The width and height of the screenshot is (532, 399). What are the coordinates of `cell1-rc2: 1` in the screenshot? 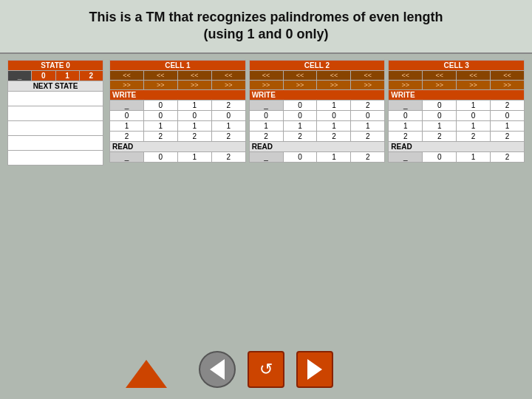 It's located at (194, 157).